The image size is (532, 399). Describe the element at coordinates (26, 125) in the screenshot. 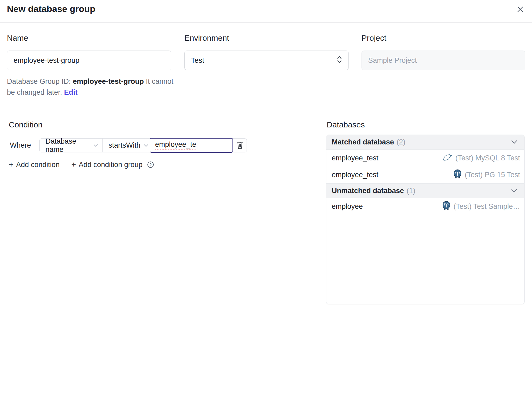

I see `condition-heading: Condition` at that location.